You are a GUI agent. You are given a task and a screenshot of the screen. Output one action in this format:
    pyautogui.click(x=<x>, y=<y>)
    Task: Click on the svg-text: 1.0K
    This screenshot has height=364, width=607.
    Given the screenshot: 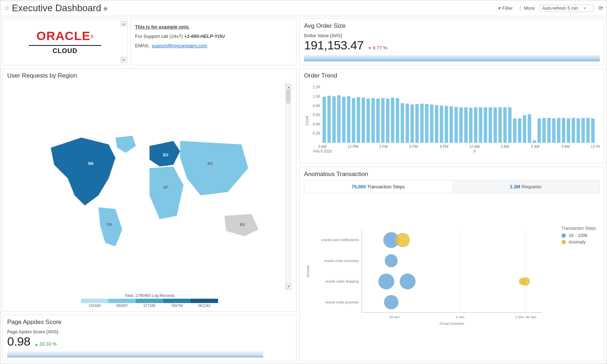 What is the action you would take?
    pyautogui.click(x=316, y=97)
    